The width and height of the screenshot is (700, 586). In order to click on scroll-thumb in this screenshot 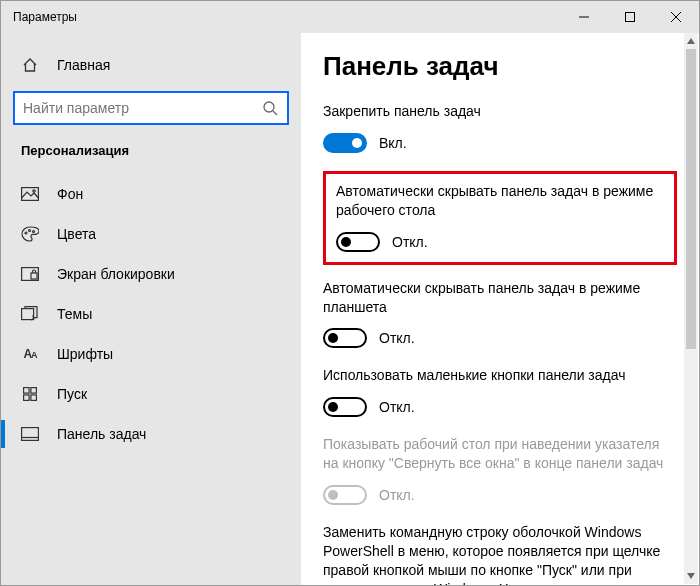, I will do `click(691, 199)`.